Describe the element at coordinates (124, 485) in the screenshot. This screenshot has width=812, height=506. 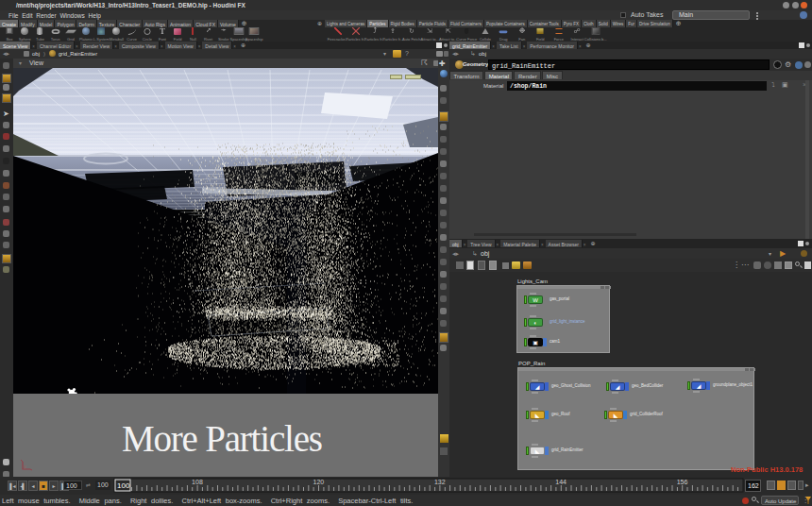
I see `svg-text: 100` at that location.